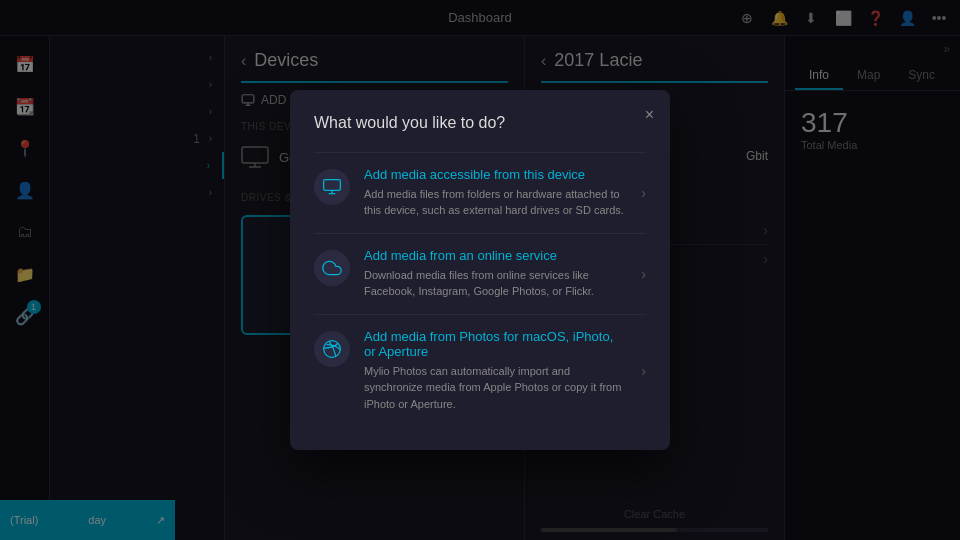 The width and height of the screenshot is (960, 540). Describe the element at coordinates (480, 274) in the screenshot. I see `modal-option-online: Add media from an online service Downloa…` at that location.